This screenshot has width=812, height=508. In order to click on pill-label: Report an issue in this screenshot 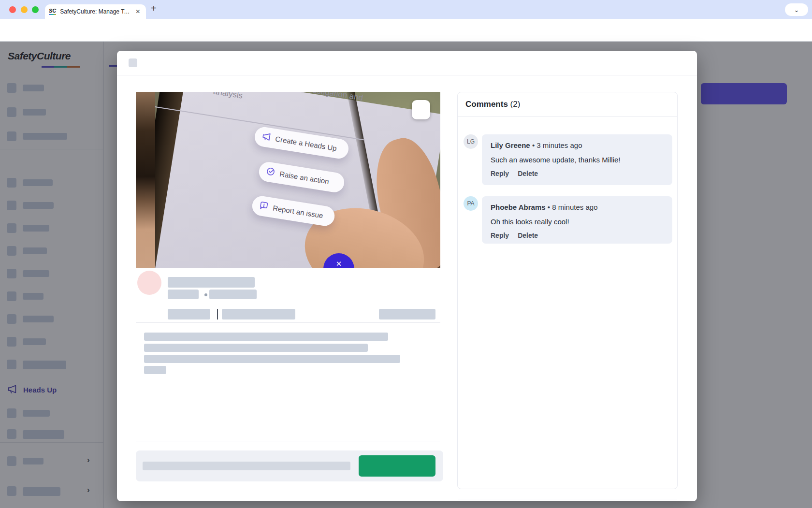, I will do `click(298, 212)`.